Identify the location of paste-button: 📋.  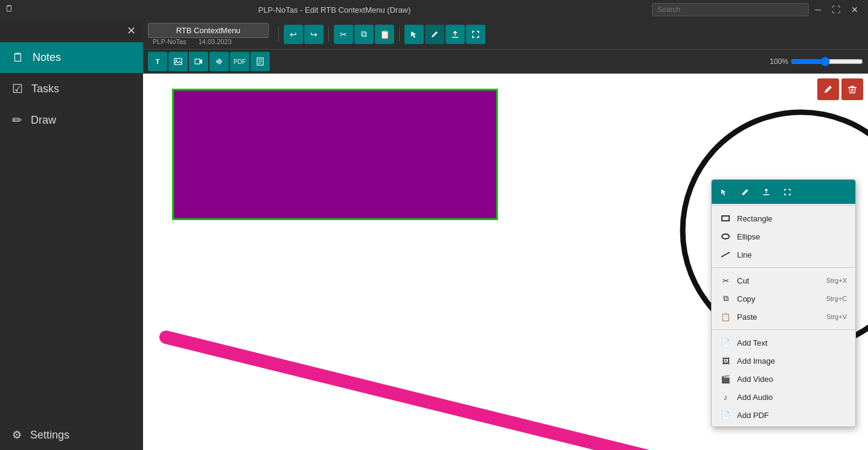
(385, 34).